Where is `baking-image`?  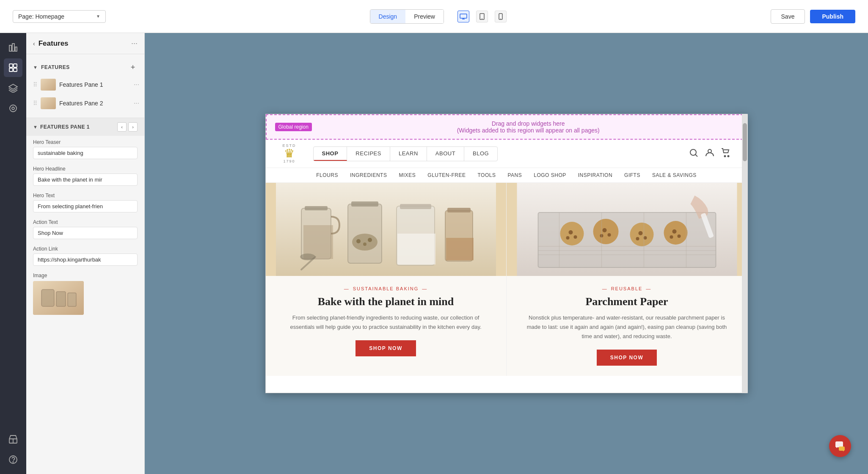 baking-image is located at coordinates (386, 229).